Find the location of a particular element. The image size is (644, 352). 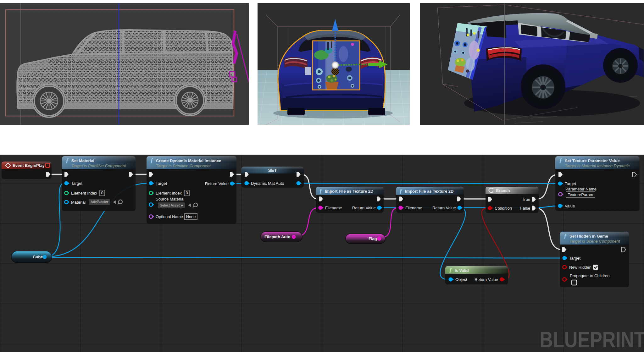

svg-text:Create Dynamic Material Instan: Create Dynamic Material Instance is located at coordinates (189, 161).